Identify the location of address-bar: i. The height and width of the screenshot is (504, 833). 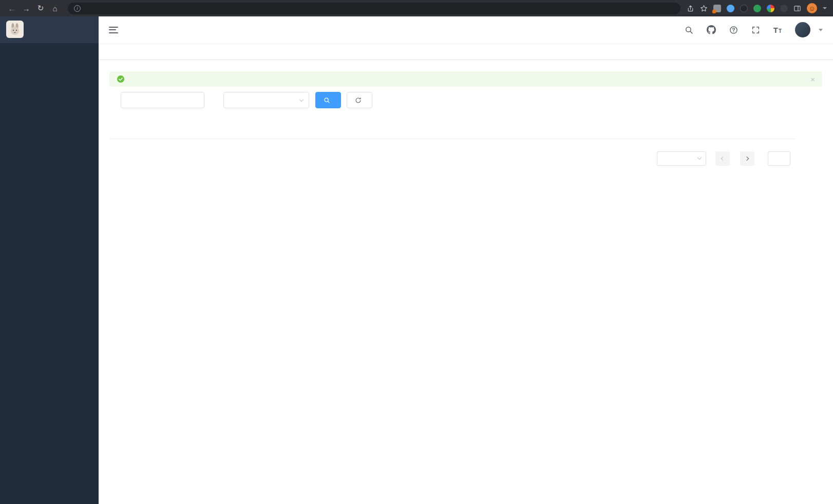
(374, 8).